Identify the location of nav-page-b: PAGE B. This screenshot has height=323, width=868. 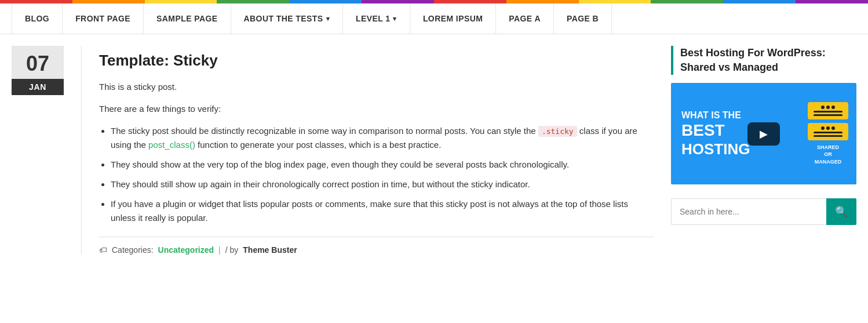
(583, 19).